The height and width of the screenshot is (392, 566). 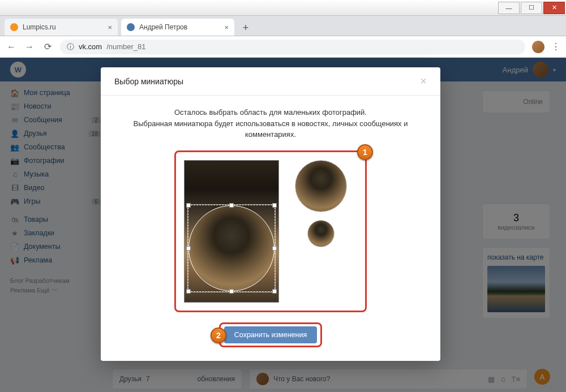 What do you see at coordinates (271, 113) in the screenshot?
I see `modal-text-line: Осталось выбрать область для маленьких ф…` at bounding box center [271, 113].